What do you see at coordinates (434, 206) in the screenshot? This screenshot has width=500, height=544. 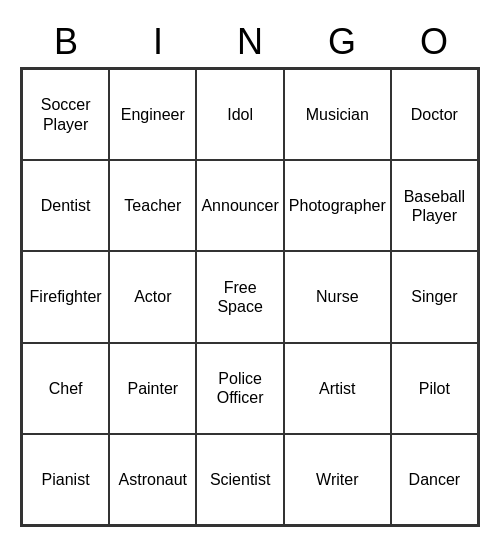 I see `bingo-cell-r1-c4: Baseball Player` at bounding box center [434, 206].